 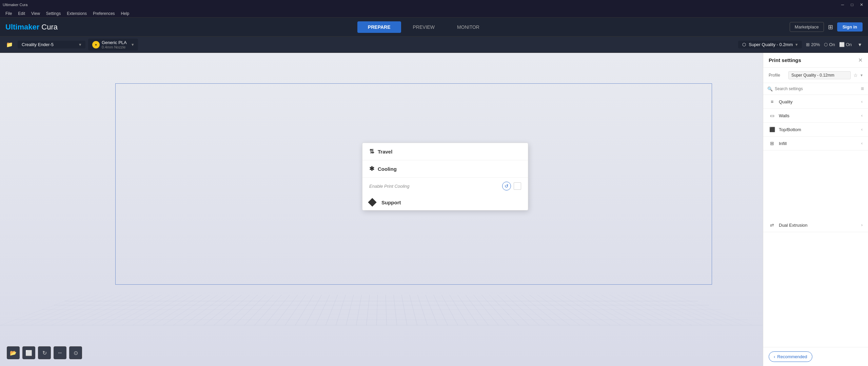 What do you see at coordinates (445, 202) in the screenshot?
I see `support-section: Support` at bounding box center [445, 202].